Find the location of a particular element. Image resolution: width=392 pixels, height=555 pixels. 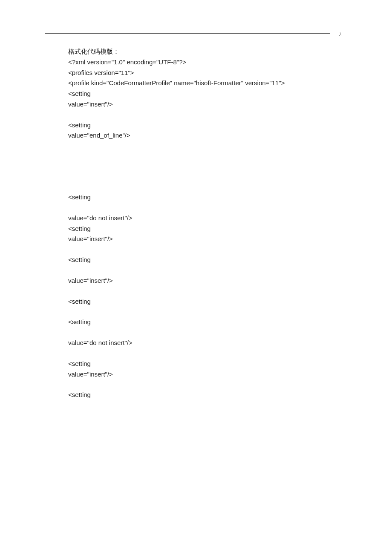

text-line: <profiles version="11"> is located at coordinates (211, 73).